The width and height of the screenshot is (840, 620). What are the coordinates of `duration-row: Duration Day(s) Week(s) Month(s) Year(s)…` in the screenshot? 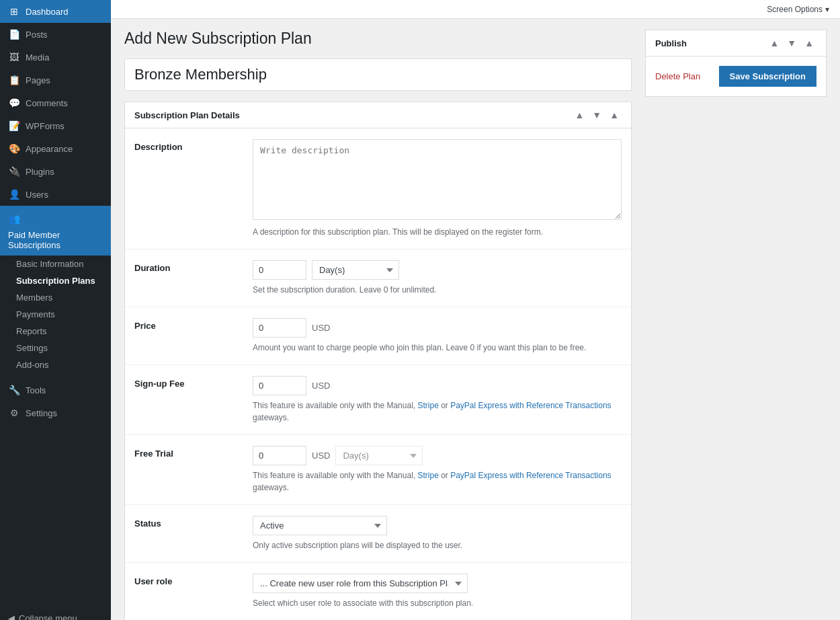 It's located at (378, 278).